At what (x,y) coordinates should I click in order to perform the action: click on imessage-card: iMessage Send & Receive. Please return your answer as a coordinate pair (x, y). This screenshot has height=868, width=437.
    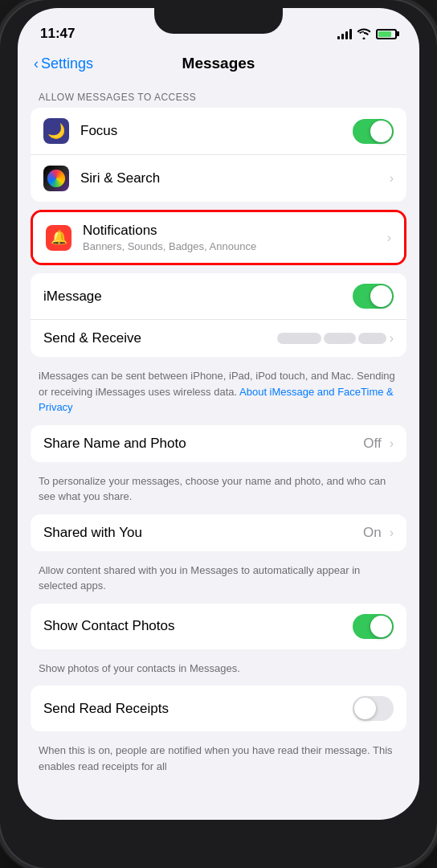
    Looking at the image, I should click on (218, 315).